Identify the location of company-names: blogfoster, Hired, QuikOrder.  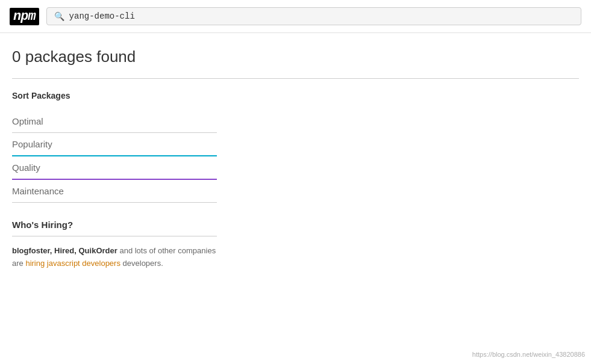
(65, 250).